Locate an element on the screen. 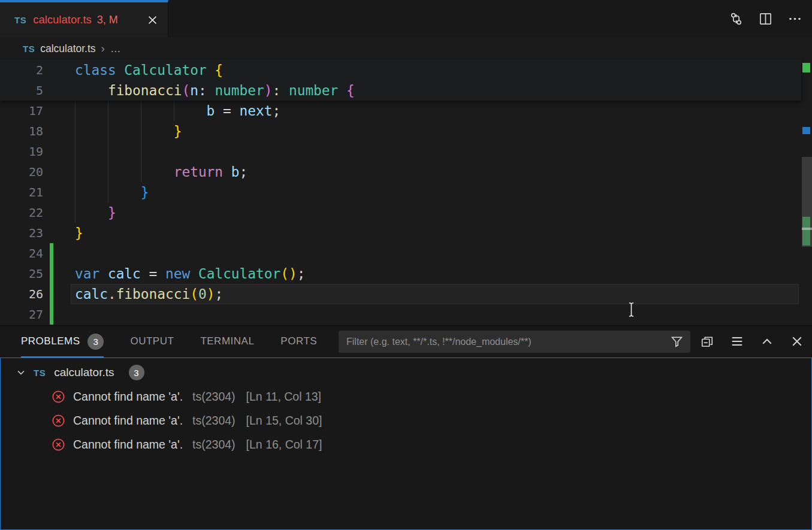  cursor-mark is located at coordinates (807, 229).